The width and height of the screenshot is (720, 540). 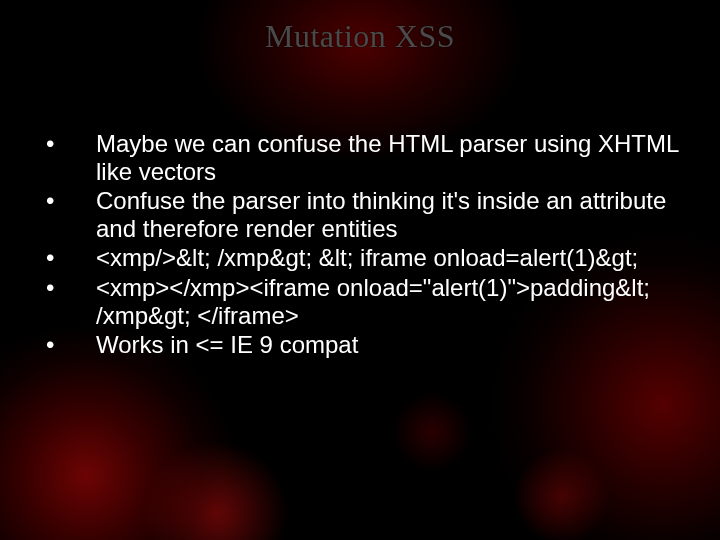 I want to click on slide-title: Mutation XSS, so click(x=360, y=36).